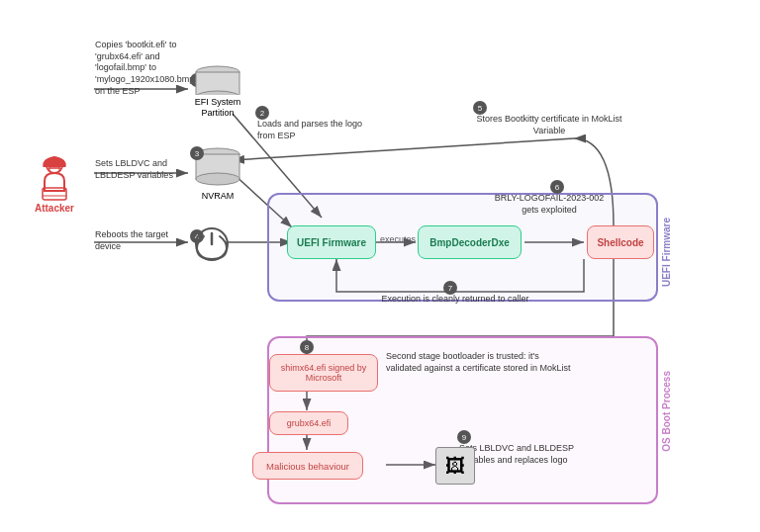 The width and height of the screenshot is (760, 532). What do you see at coordinates (620, 242) in the screenshot?
I see `shellcode-node: Shellcode` at bounding box center [620, 242].